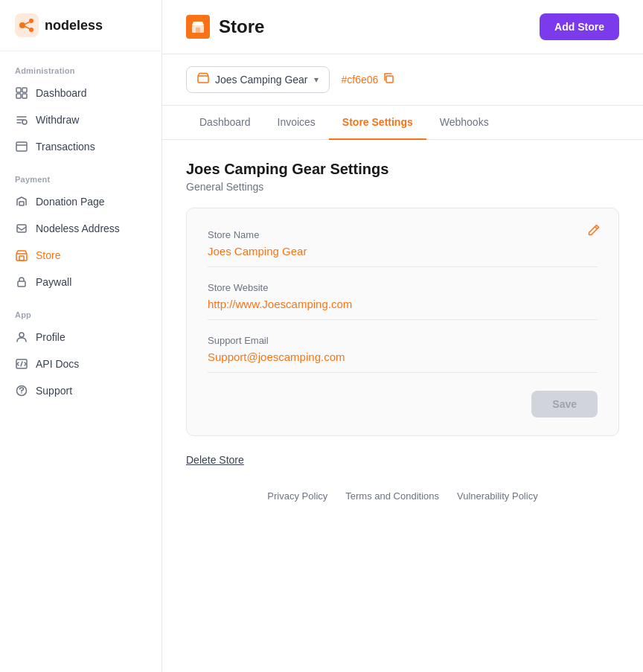  Describe the element at coordinates (403, 301) in the screenshot. I see `store-website-field: Store Website http://www.Joescamping.com` at that location.